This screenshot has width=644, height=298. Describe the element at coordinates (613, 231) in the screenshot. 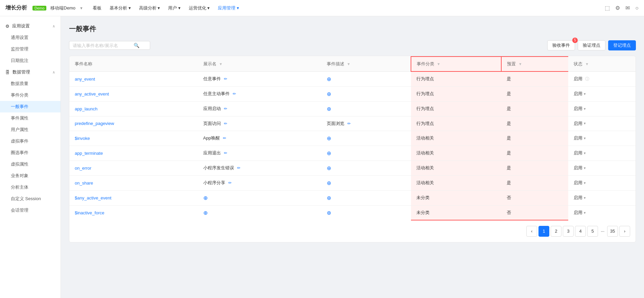

I see `page-35-btn: 35` at that location.